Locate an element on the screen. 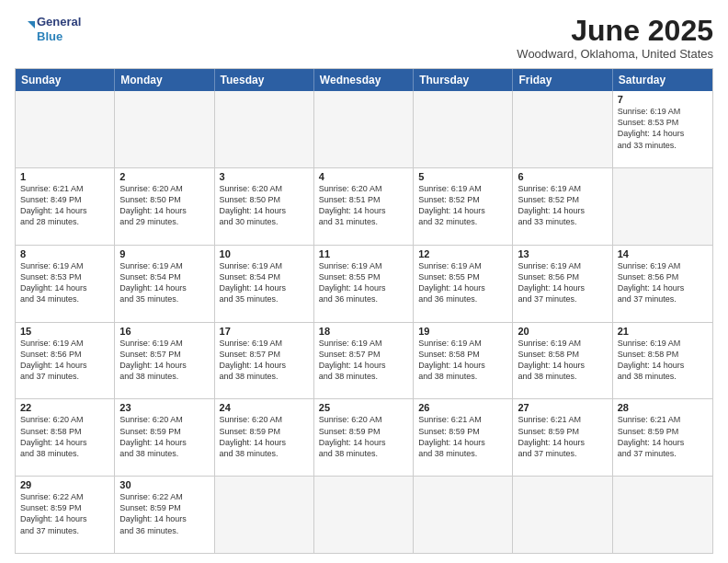 This screenshot has height=563, width=728. title-block: June 2025 Woodward, Oklahoma, United Sta… is located at coordinates (615, 38).